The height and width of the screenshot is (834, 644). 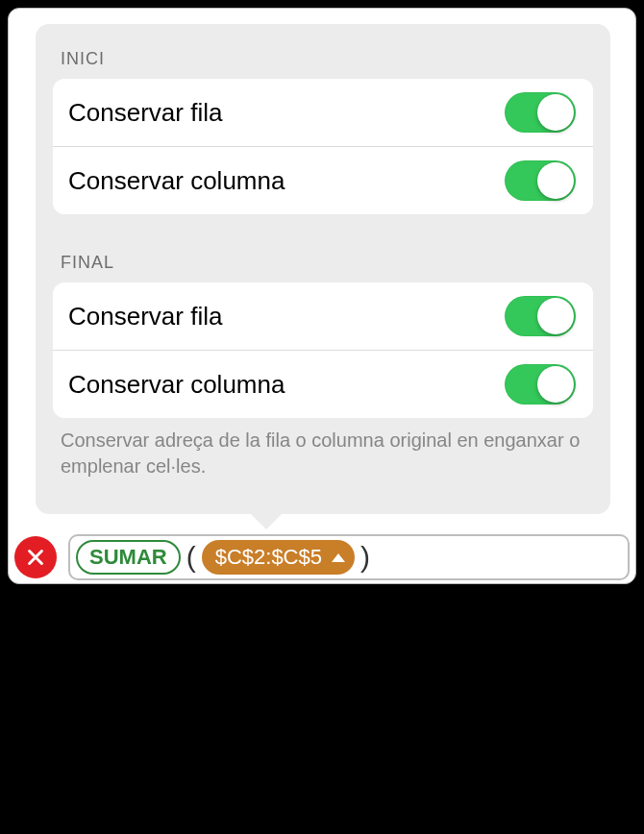 I want to click on section-title-end: FINAL, so click(x=327, y=263).